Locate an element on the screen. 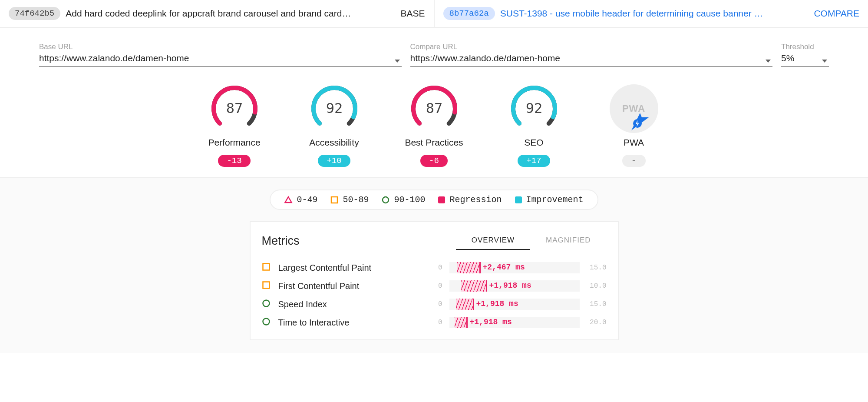 The image size is (868, 402). header-base: 74f642b5 Add hard coded deeplink for app… is located at coordinates (217, 13).